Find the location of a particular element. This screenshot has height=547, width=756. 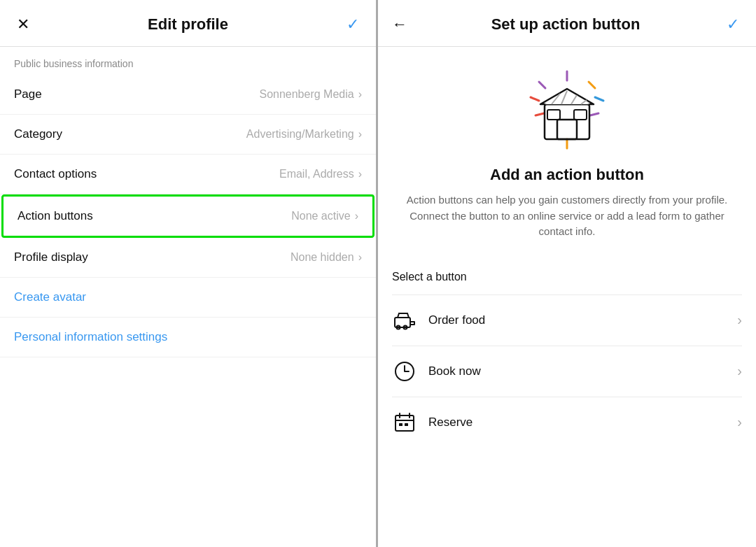

menu-item-profile-value: None hidden is located at coordinates (322, 257).